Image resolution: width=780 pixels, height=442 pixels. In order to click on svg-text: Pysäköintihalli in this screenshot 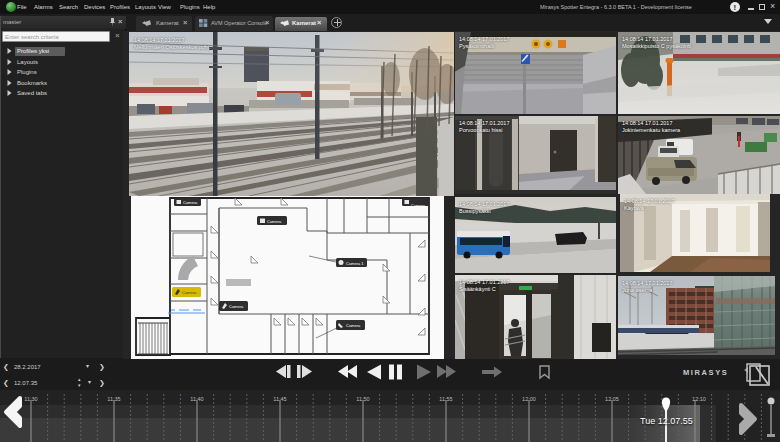, I will do `click(476, 46)`.